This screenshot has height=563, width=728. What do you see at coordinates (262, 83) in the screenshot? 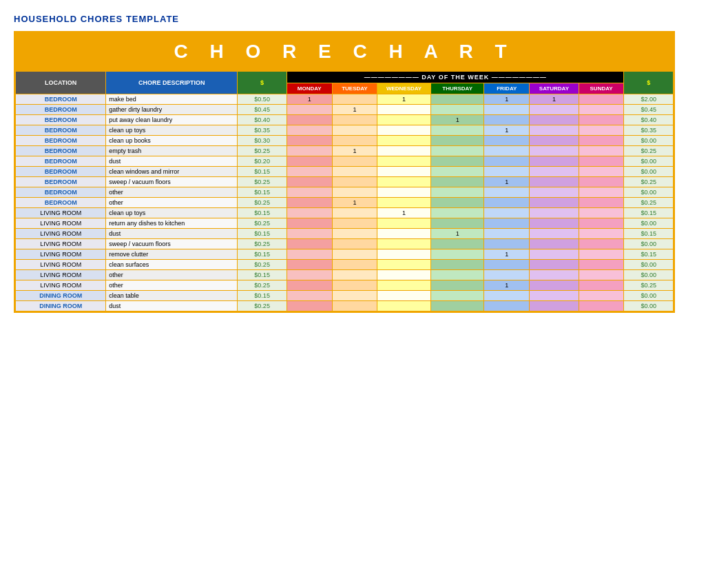
I see `col-header-dollar-left: $` at bounding box center [262, 83].